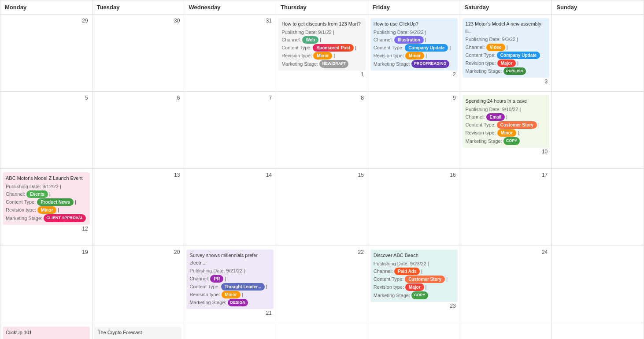 Image resolution: width=644 pixels, height=339 pixels. Describe the element at coordinates (46, 198) in the screenshot. I see `event-card: ABC Motor's Model Z Launch EventPublishi…` at that location.